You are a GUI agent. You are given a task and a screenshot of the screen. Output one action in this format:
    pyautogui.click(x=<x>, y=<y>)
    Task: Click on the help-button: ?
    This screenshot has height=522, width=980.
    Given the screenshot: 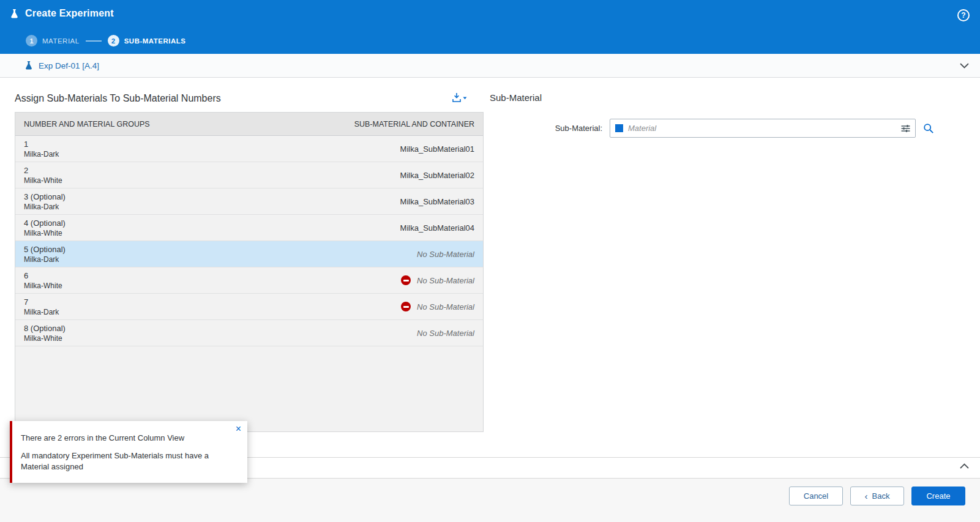 What is the action you would take?
    pyautogui.click(x=963, y=15)
    